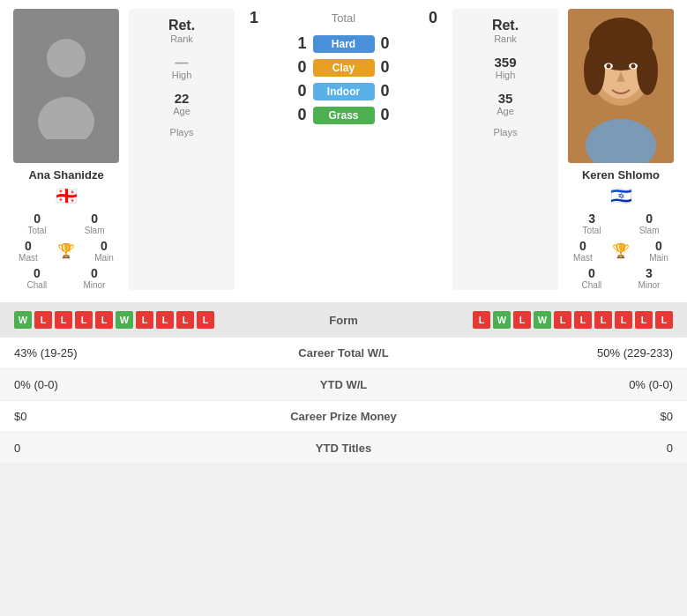 The width and height of the screenshot is (687, 616). What do you see at coordinates (344, 82) in the screenshot?
I see `surface-rows: 1 Hard 0 0 Clay 0 0 Indoor 0 0 Grass 0` at bounding box center [344, 82].